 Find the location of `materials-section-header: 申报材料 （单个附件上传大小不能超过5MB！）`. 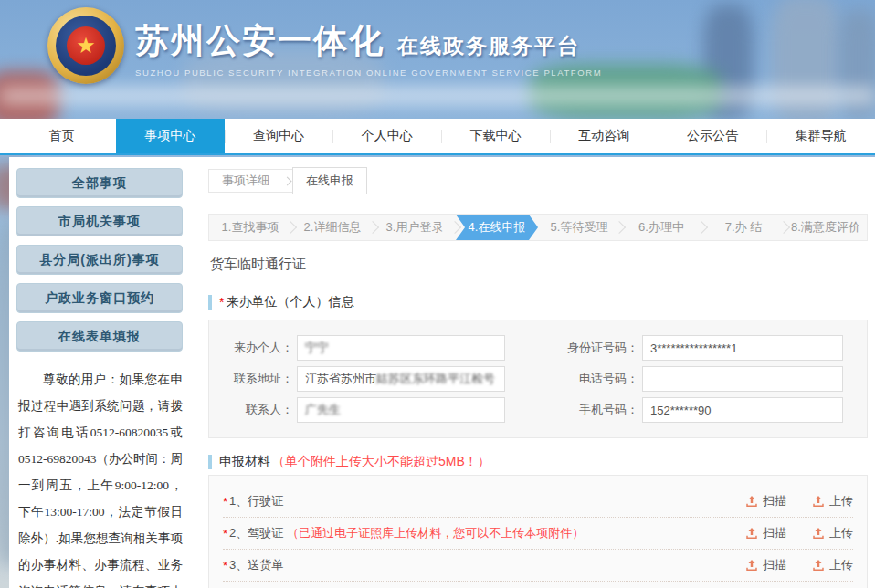

materials-section-header: 申报材料 （单个附件上传大小不能超过5MB！） is located at coordinates (349, 462).